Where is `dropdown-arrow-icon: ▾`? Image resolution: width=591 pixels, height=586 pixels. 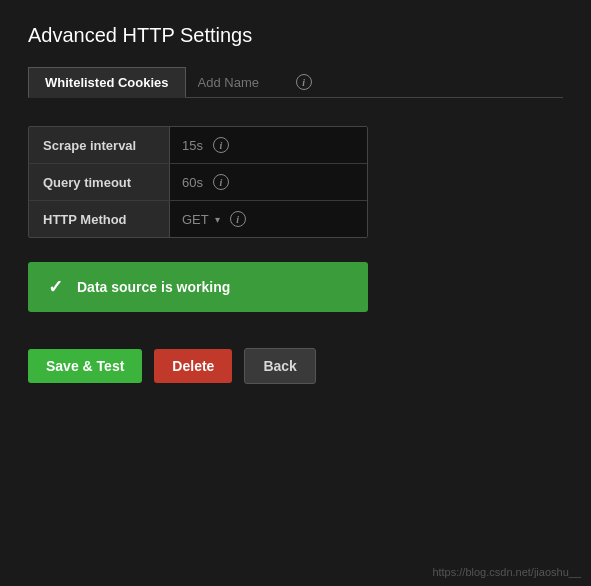
dropdown-arrow-icon: ▾ is located at coordinates (218, 220).